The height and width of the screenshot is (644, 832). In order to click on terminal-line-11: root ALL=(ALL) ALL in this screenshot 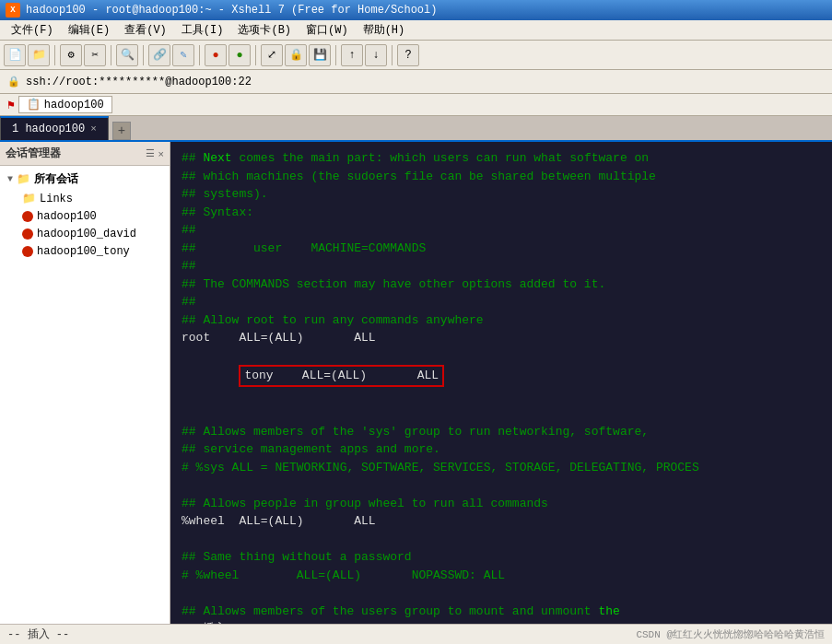, I will do `click(501, 338)`.